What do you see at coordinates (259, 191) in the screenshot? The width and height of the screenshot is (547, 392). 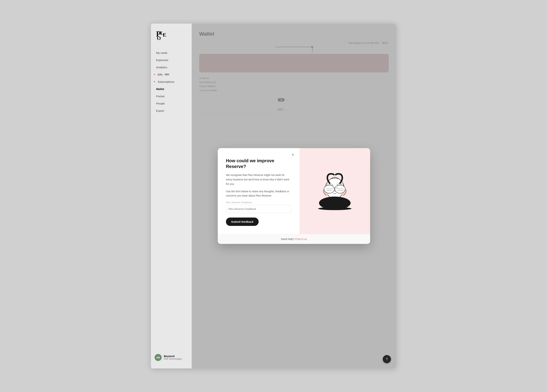 I see `modal-left: × How could we improve Reserve? We recog…` at bounding box center [259, 191].